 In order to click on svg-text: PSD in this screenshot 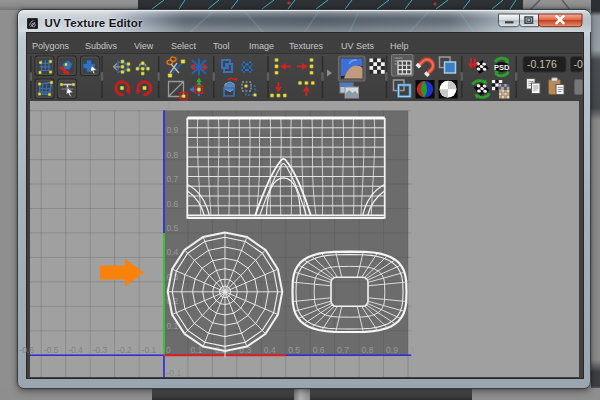, I will do `click(502, 68)`.